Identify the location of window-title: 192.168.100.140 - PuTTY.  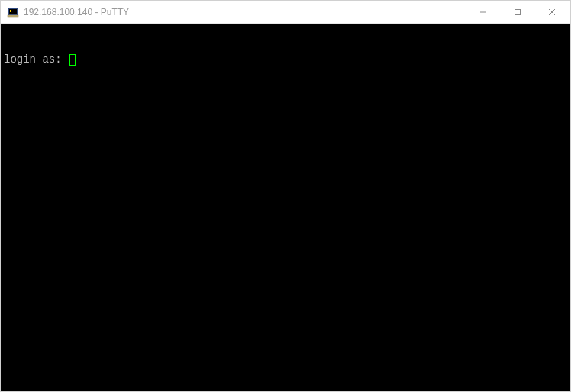
(244, 12).